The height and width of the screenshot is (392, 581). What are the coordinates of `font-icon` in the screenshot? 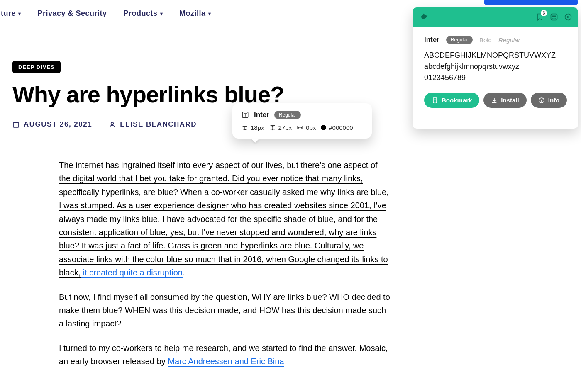 It's located at (245, 115).